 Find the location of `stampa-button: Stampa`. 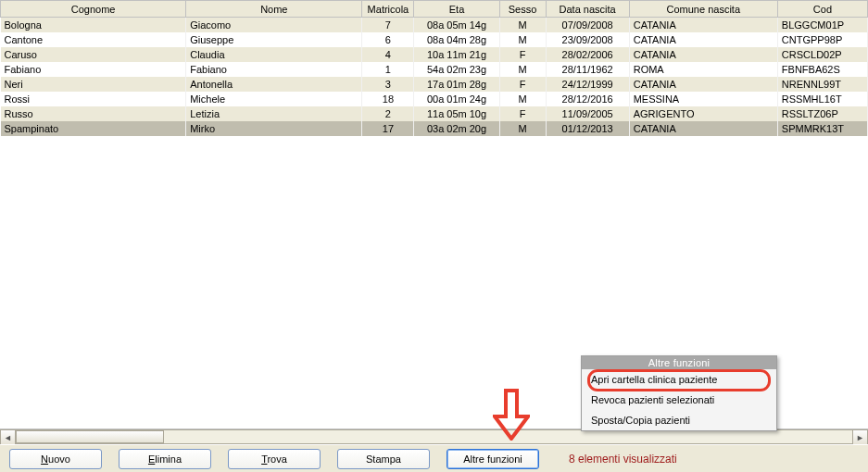

stampa-button: Stampa is located at coordinates (384, 459).